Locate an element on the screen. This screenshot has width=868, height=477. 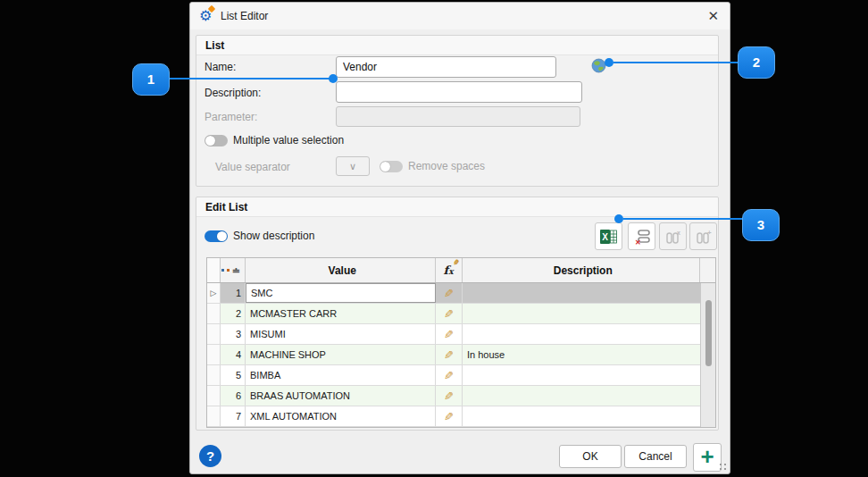
header-filler-cell is located at coordinates (707, 270).